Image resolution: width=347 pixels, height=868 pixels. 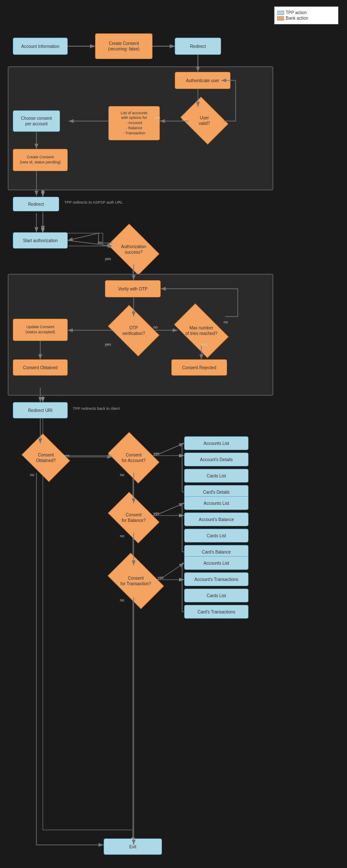 I want to click on redirect-top-box: Redirect, so click(x=198, y=46).